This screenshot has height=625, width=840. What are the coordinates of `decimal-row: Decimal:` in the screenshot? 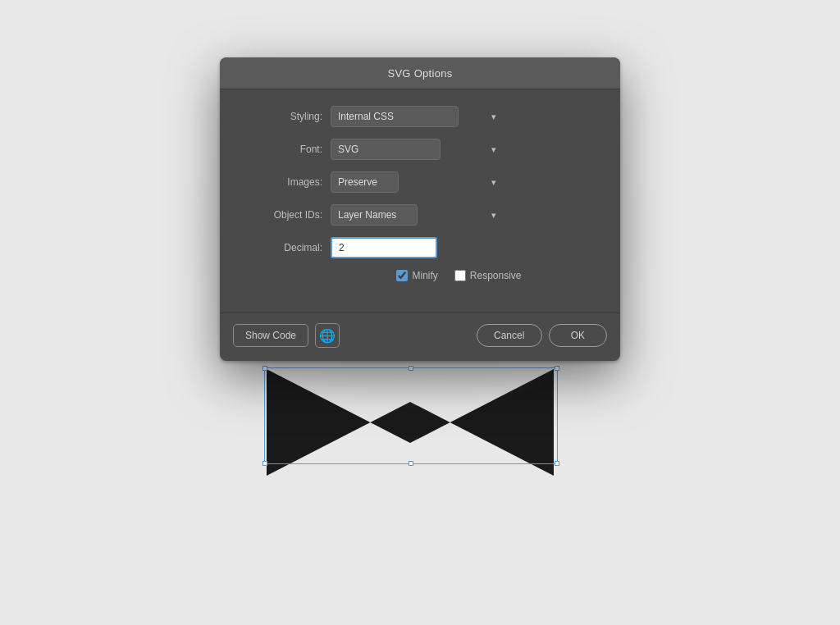 It's located at (420, 248).